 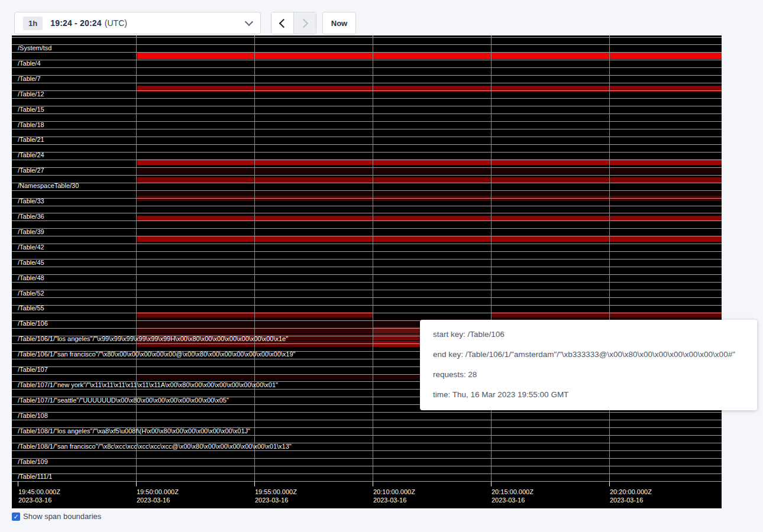 What do you see at coordinates (157, 492) in the screenshot?
I see `x-axis-time: 19:50:00.000Z` at bounding box center [157, 492].